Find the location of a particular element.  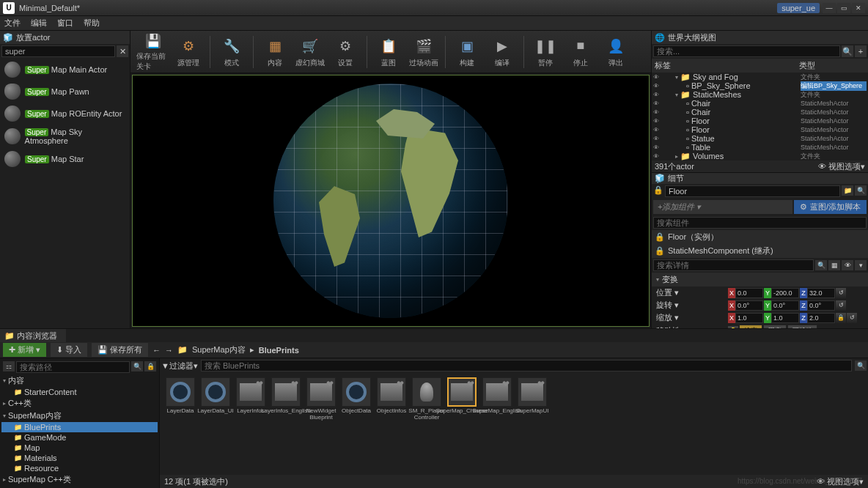

mobility-固定: 固定 is located at coordinates (775, 327).